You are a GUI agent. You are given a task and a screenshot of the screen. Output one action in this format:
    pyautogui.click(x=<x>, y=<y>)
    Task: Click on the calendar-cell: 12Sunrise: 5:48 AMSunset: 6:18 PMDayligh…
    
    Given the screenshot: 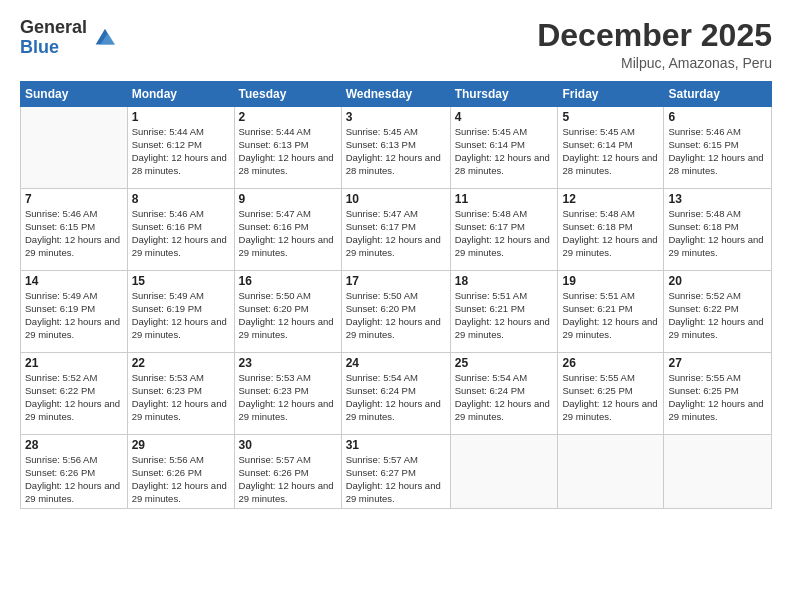 What is the action you would take?
    pyautogui.click(x=611, y=230)
    